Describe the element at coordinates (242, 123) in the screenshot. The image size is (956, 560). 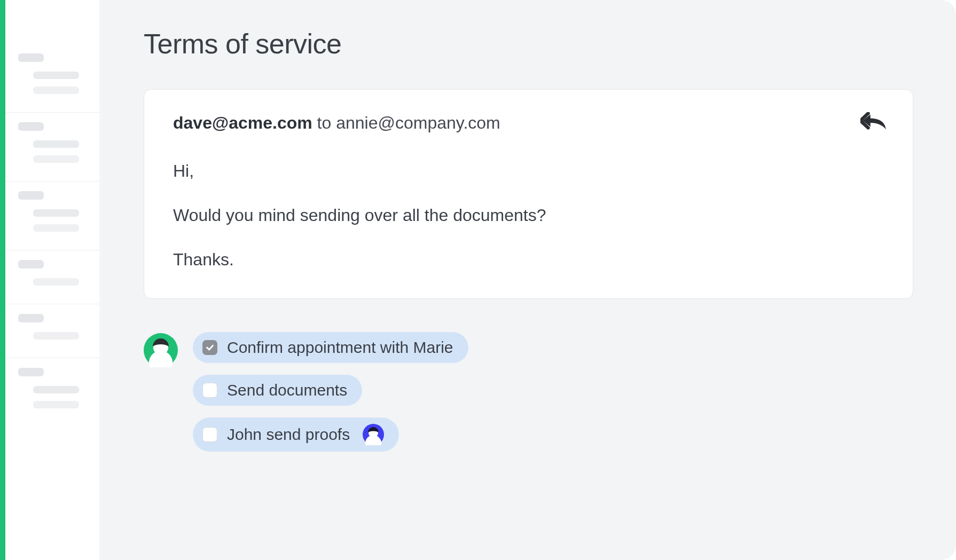
I see `email-from: dave@acme.com` at that location.